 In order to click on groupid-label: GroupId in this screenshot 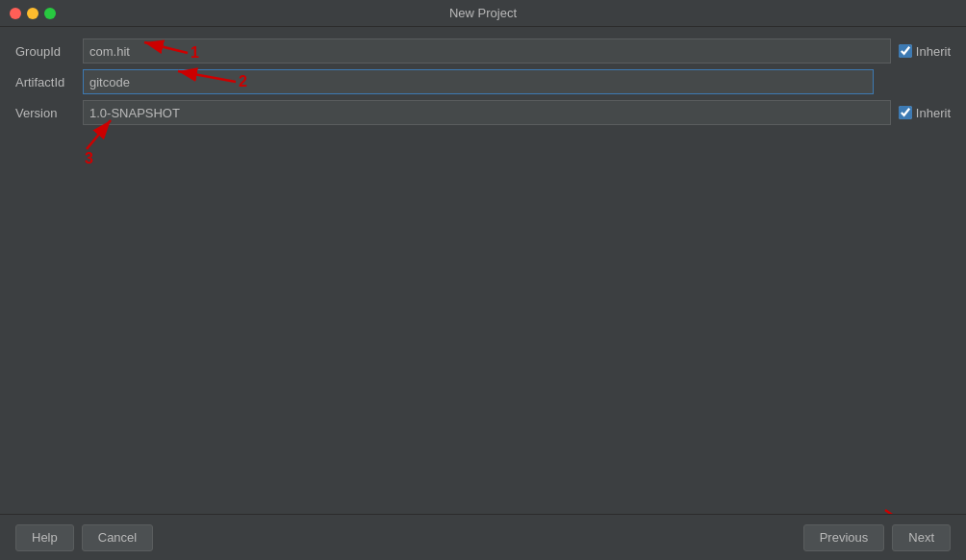, I will do `click(49, 52)`.